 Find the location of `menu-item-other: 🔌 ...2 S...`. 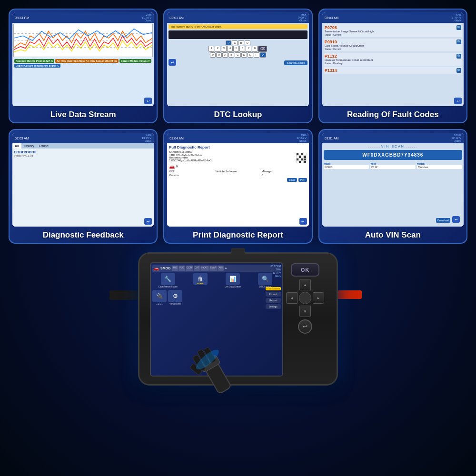

menu-item-other: 🔌 ...2 S... is located at coordinates (159, 298).